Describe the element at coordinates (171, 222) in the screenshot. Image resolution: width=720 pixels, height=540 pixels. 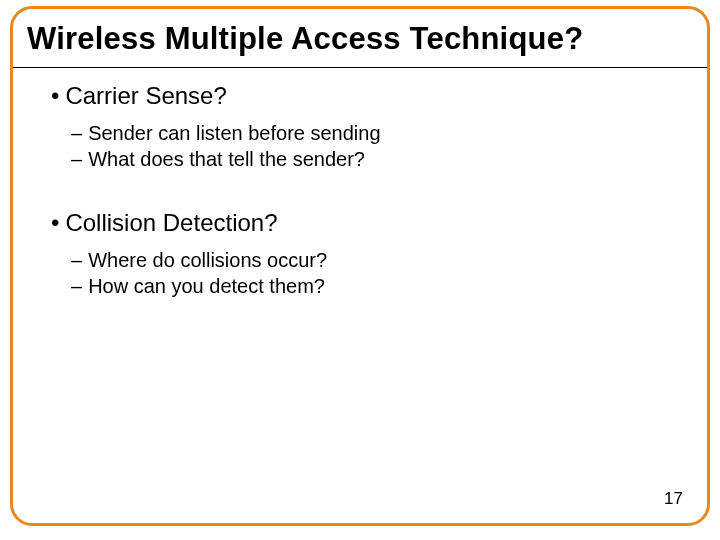
I see `bullet-text: Collision Detection?` at that location.